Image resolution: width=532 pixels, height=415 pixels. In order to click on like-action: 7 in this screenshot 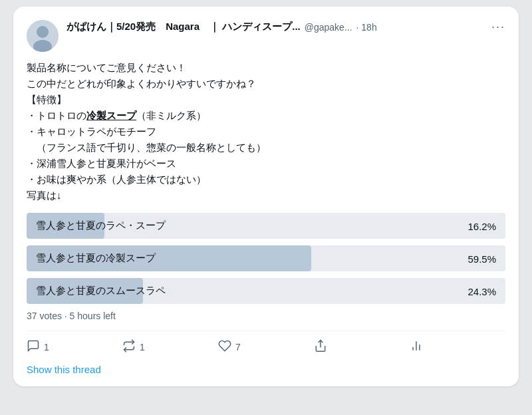, I will do `click(266, 347)`.